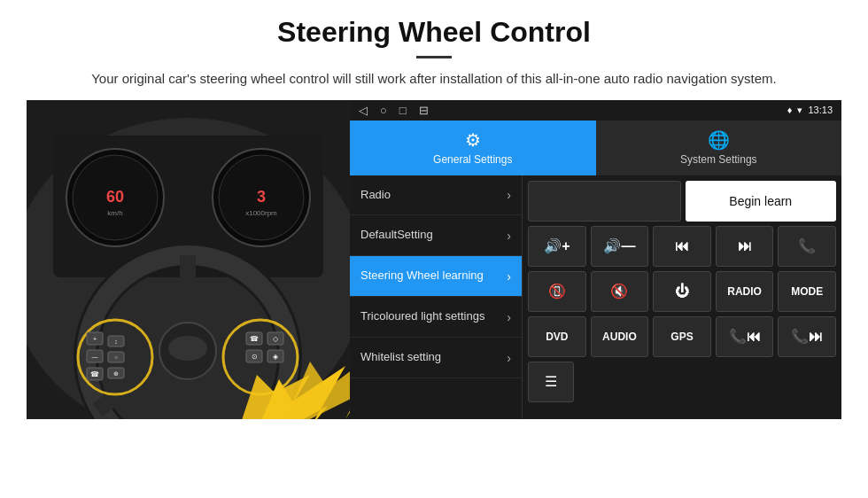 The height and width of the screenshot is (498, 868). Describe the element at coordinates (436, 298) in the screenshot. I see `left-menu: Radio › DefaultSetting › Steering Wheel …` at that location.